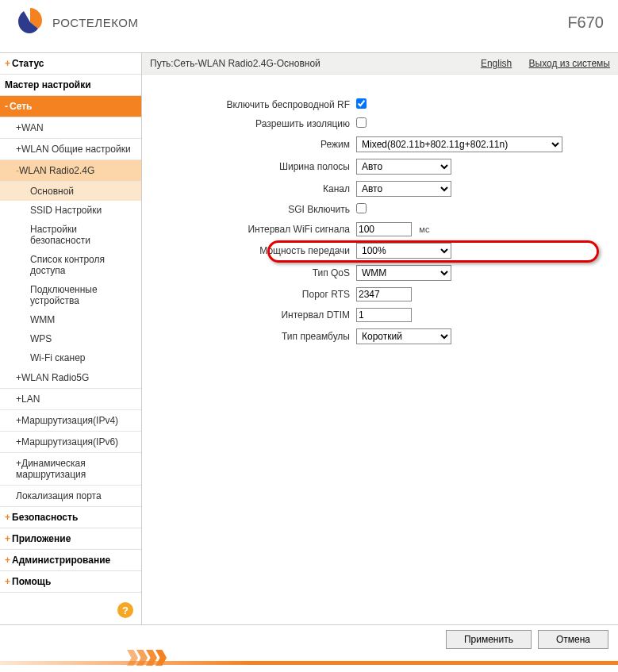  Describe the element at coordinates (71, 171) in the screenshot. I see `nav-wlan-24g: -WLAN Radio2.4G` at that location.